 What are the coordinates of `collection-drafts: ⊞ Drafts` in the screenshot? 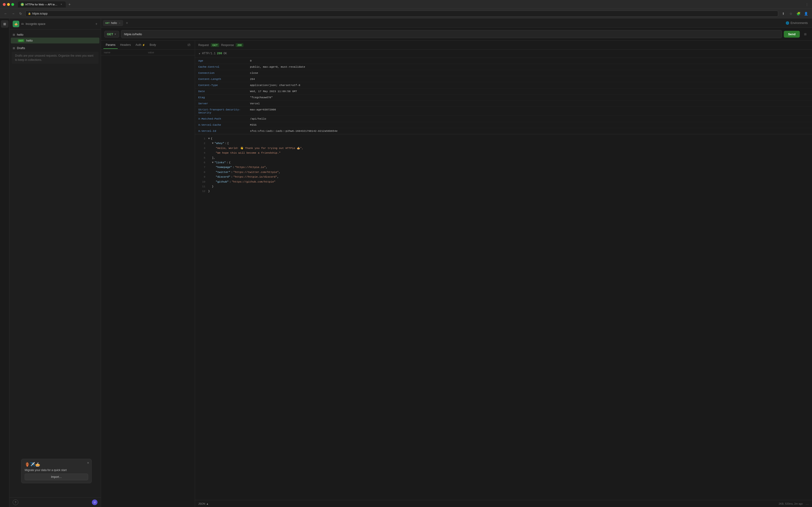 It's located at (55, 48).